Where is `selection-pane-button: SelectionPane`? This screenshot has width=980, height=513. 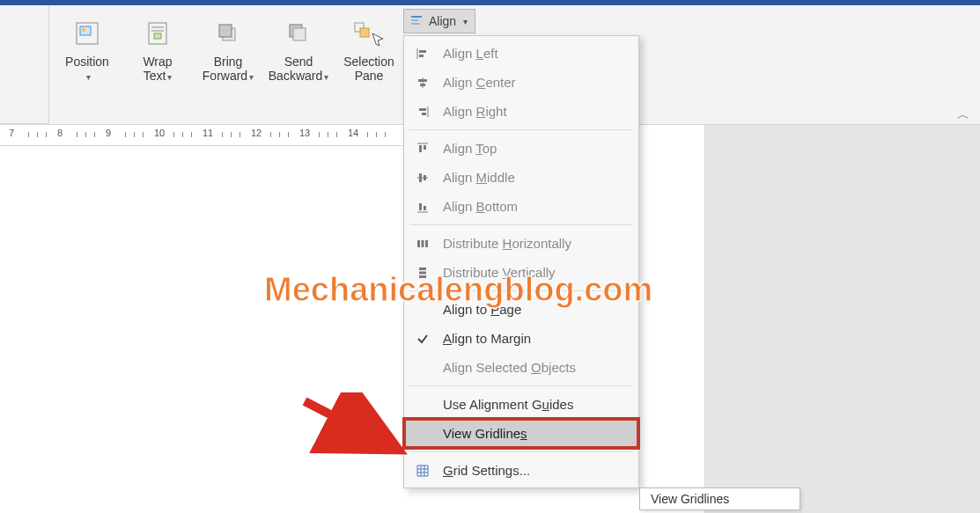
selection-pane-button: SelectionPane is located at coordinates (369, 50).